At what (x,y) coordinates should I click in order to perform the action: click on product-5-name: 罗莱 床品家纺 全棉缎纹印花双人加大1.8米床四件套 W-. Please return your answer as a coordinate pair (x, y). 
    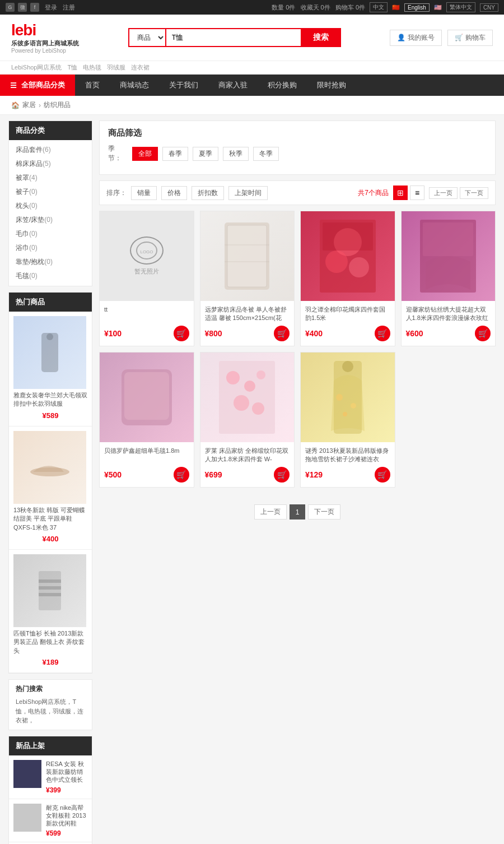
    Looking at the image, I should click on (248, 455).